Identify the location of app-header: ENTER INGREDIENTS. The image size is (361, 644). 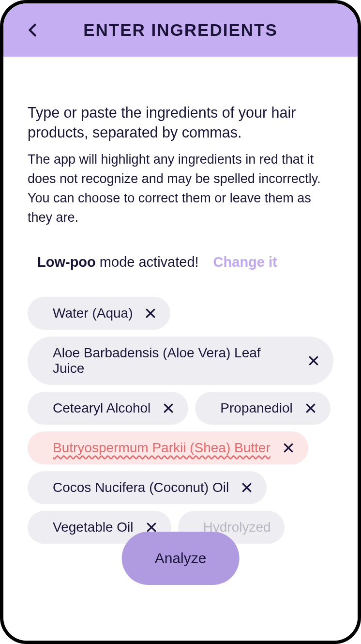
(180, 30).